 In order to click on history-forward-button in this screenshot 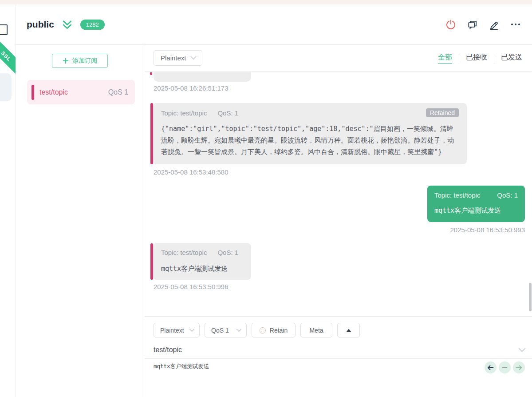, I will do `click(519, 368)`.